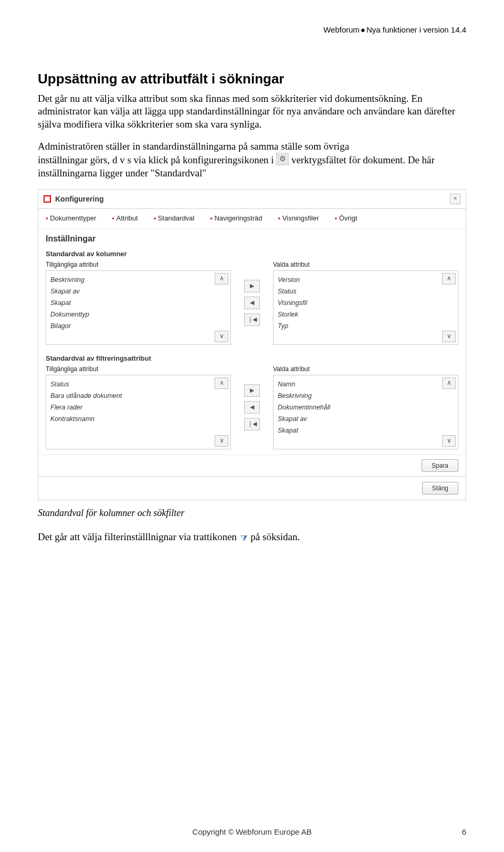  What do you see at coordinates (252, 398) in the screenshot?
I see `block2-transfer-buttons: ▶ ◀ ❘◀` at bounding box center [252, 398].